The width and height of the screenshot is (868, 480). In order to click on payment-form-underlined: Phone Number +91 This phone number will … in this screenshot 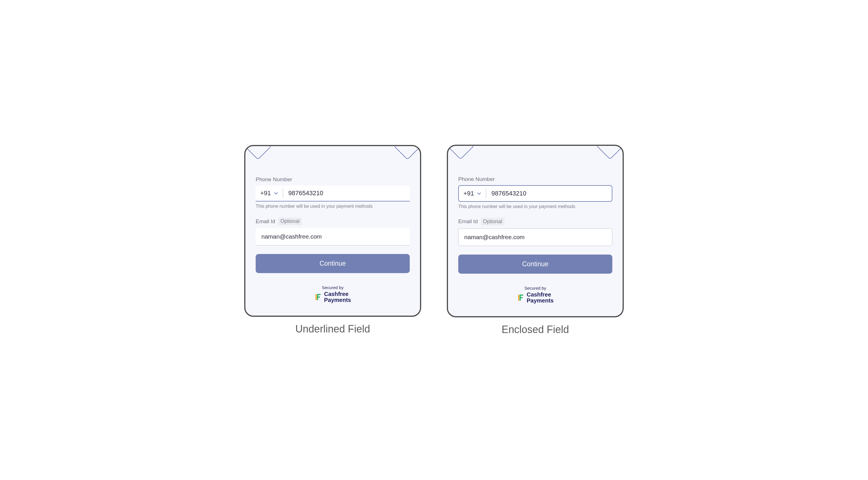, I will do `click(333, 231)`.